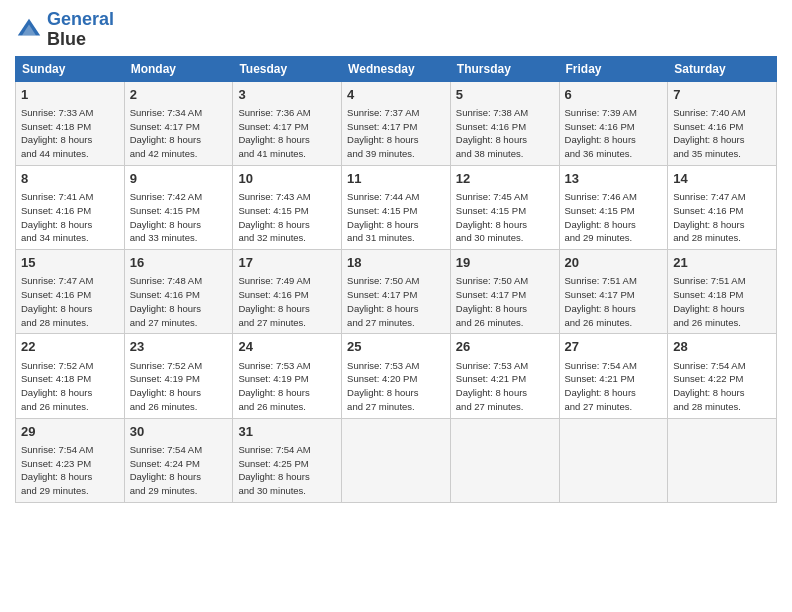 The height and width of the screenshot is (612, 792). What do you see at coordinates (396, 68) in the screenshot?
I see `day-of-week-header: Wednesday` at bounding box center [396, 68].